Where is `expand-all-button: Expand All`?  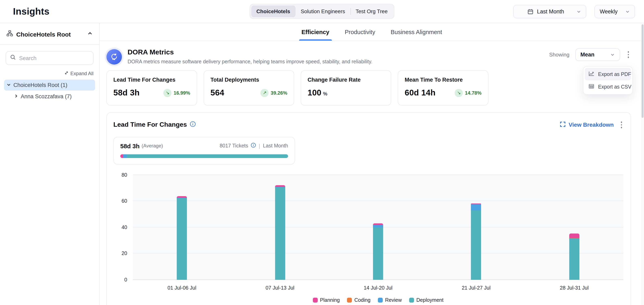
expand-all-button: Expand All is located at coordinates (79, 73).